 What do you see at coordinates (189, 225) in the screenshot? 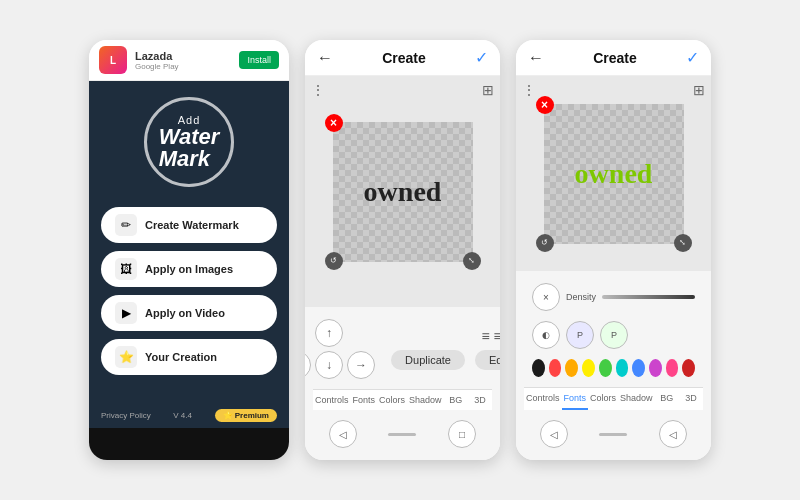
I see `menu-item-create: ✏ Create Watermark` at bounding box center [189, 225].